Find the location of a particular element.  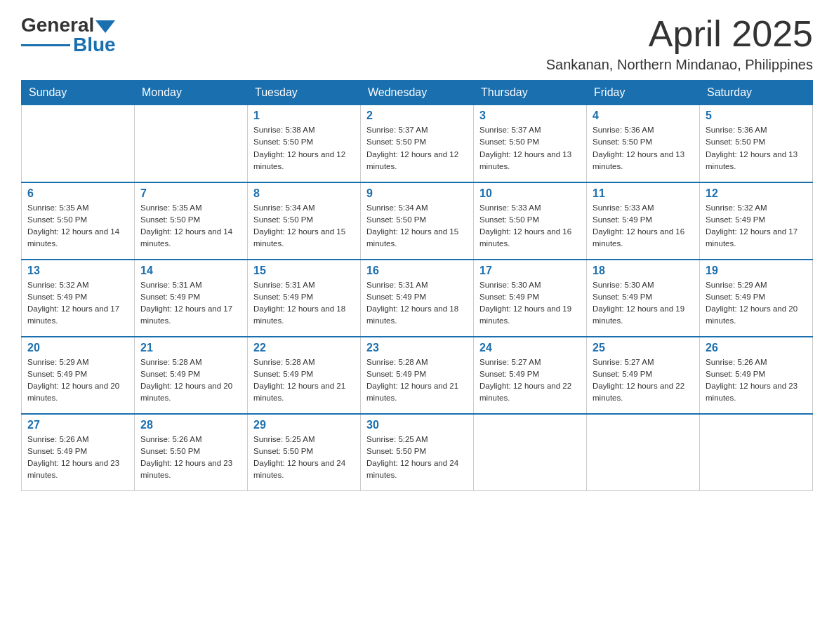

col-sunday: Sunday is located at coordinates (79, 93).